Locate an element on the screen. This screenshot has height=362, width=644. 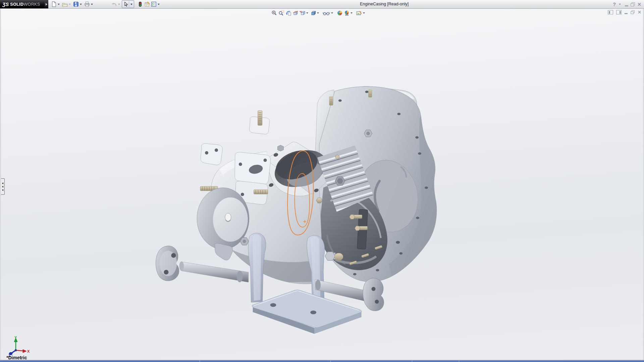
help-dropdown-caret is located at coordinates (620, 4).